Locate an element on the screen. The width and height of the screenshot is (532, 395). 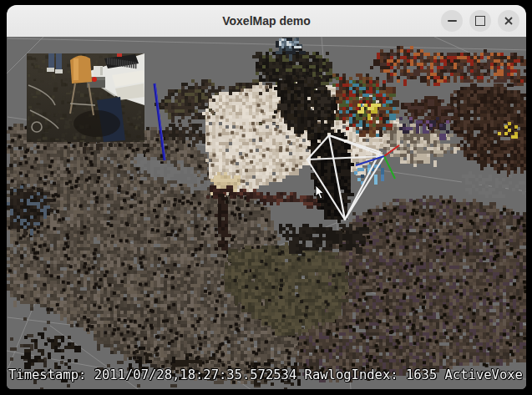
camera-feed-inset is located at coordinates (85, 98).